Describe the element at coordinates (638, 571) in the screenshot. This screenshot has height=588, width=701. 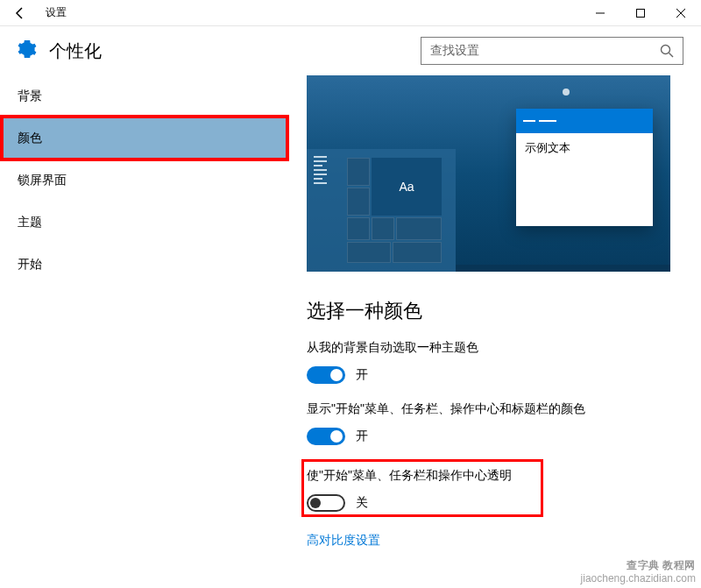
I see `watermark: 查字典 教程网 jiaocheng.chazidian.com` at that location.